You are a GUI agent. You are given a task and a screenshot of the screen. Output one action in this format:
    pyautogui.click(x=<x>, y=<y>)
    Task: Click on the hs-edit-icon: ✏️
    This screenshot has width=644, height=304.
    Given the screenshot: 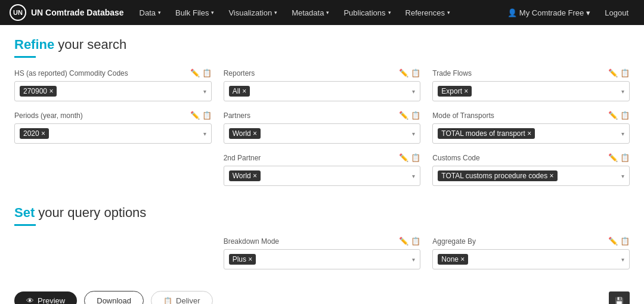 What is the action you would take?
    pyautogui.click(x=195, y=73)
    